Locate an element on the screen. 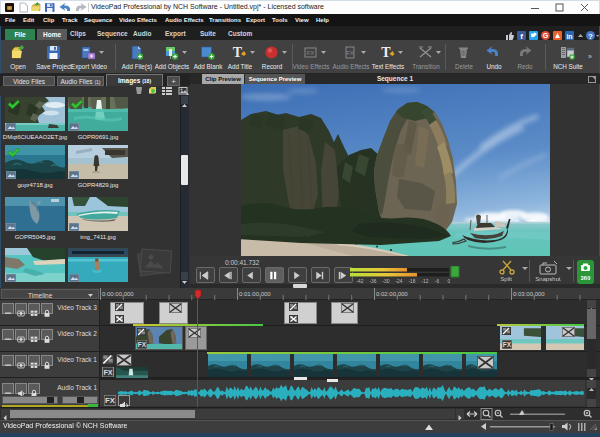 This screenshot has height=437, width=600. svg-text: -12 is located at coordinates (424, 281).